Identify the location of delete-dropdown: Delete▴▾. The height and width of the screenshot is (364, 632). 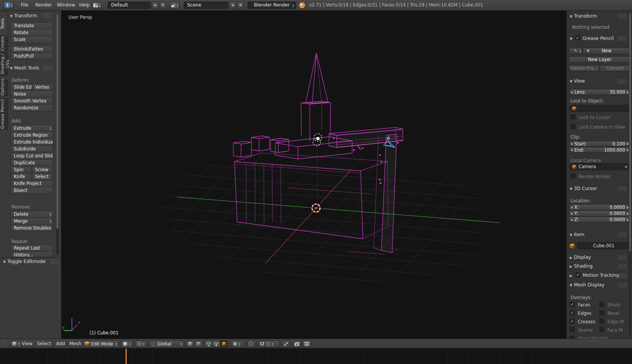
(32, 214).